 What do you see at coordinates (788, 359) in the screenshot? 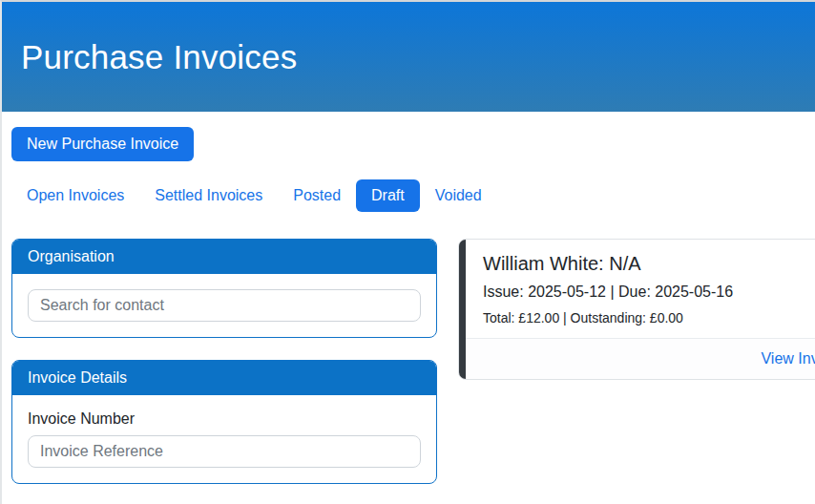
I see `view-invoice-link: View Invoice` at bounding box center [788, 359].